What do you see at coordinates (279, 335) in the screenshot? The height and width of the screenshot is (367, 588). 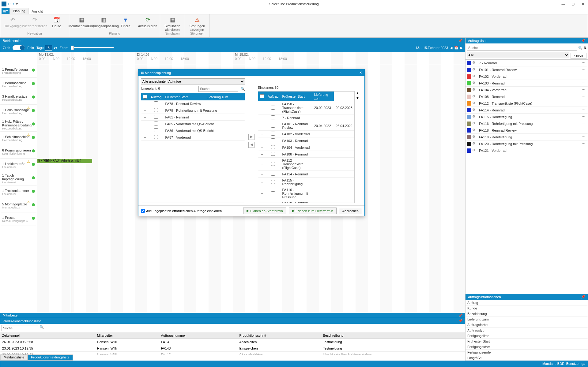 I see `column-header: Produktionsschritt` at bounding box center [279, 335].